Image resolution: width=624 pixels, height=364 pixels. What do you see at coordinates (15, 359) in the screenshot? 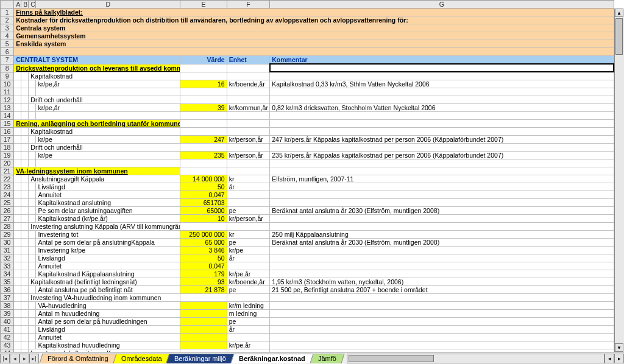
I see `tab-nav-prev: ◂` at bounding box center [15, 359].